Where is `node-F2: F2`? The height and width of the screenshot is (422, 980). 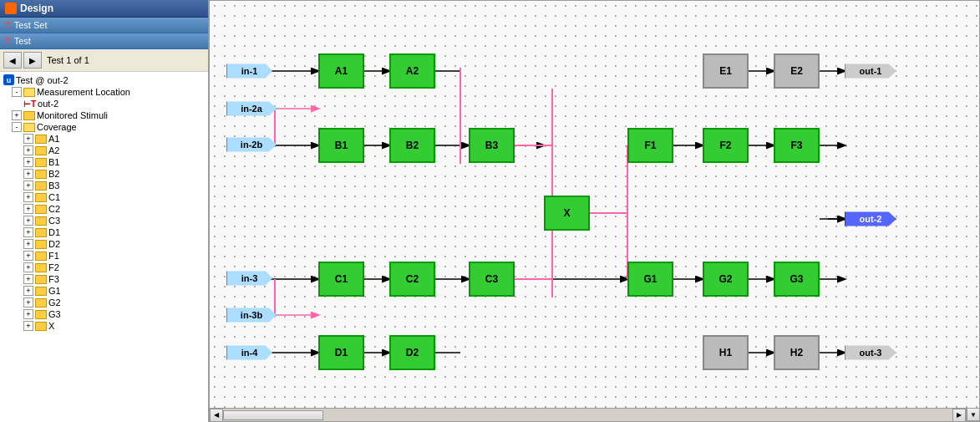
node-F2: F2 is located at coordinates (725, 145).